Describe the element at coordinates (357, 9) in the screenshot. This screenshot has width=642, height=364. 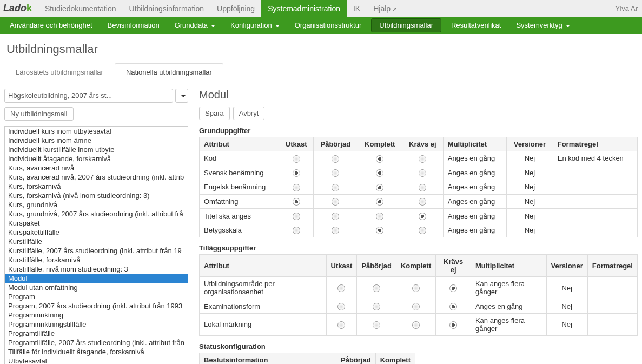
I see `topnav-item: IK` at that location.